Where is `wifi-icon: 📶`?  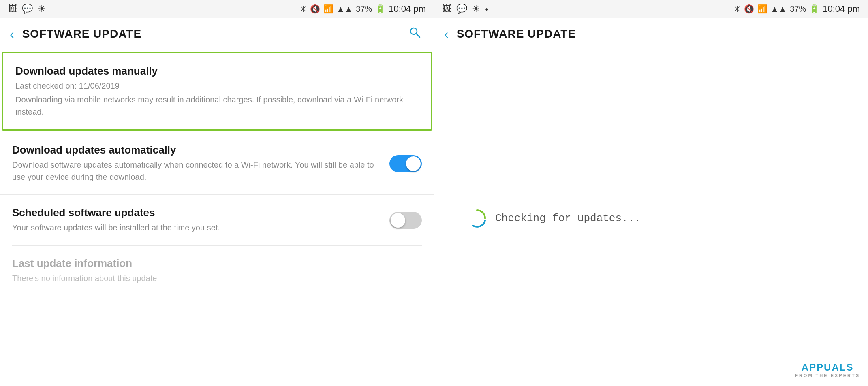
wifi-icon: 📶 is located at coordinates (328, 9).